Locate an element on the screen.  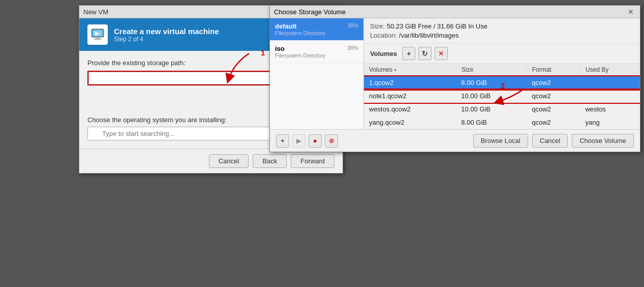
vm-footer: Cancel Back Forward is located at coordinates (211, 161).